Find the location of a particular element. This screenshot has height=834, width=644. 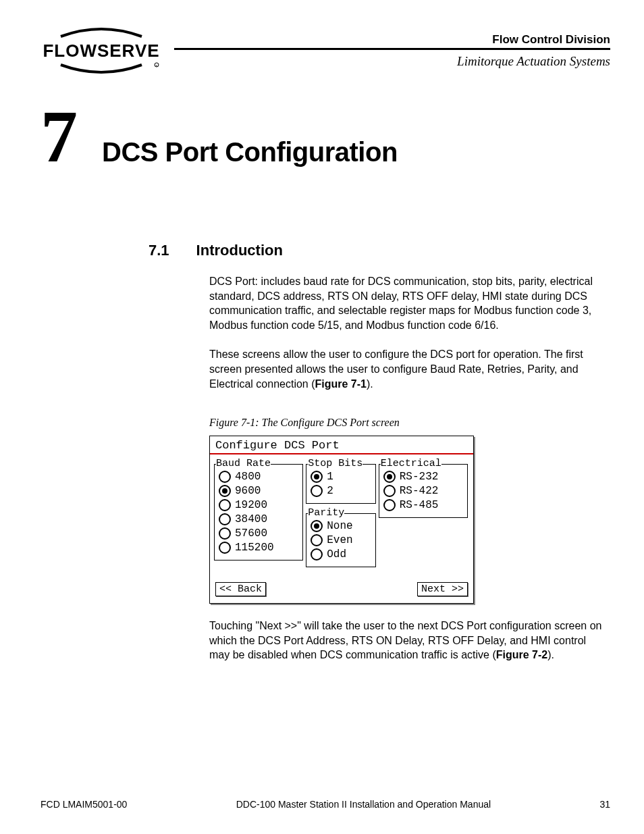

radio-option: 2 is located at coordinates (340, 491).